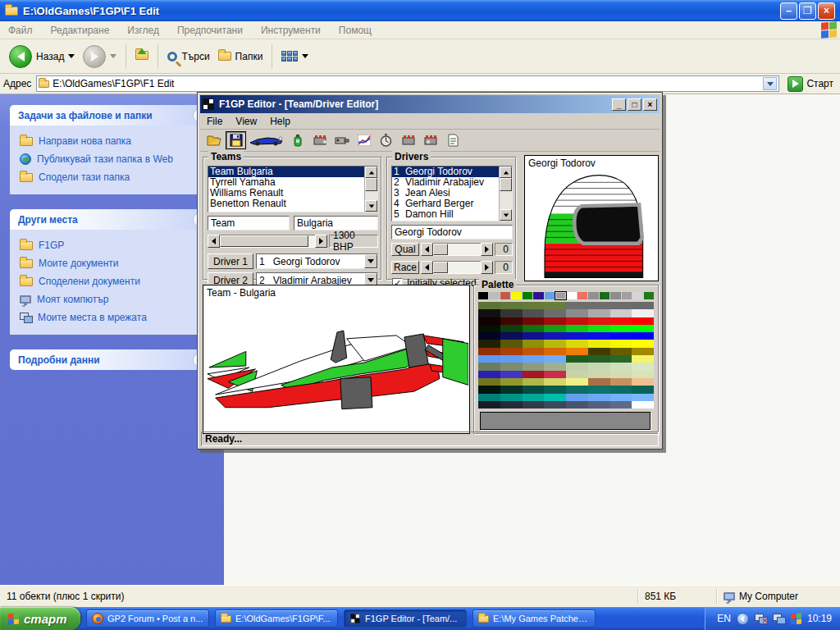  Describe the element at coordinates (42, 57) in the screenshot. I see `back-button: Назад` at that location.